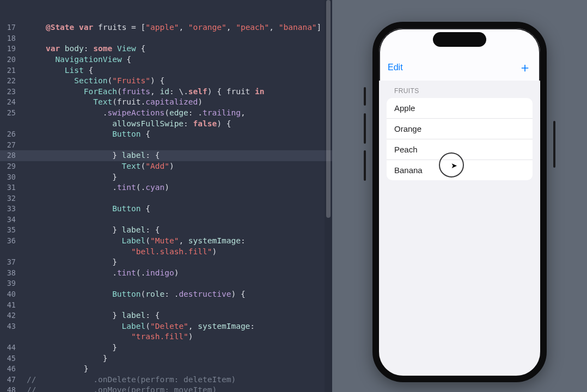 The height and width of the screenshot is (392, 587). What do you see at coordinates (178, 273) in the screenshot?
I see `code-content: .tint(.indigo)` at bounding box center [178, 273].